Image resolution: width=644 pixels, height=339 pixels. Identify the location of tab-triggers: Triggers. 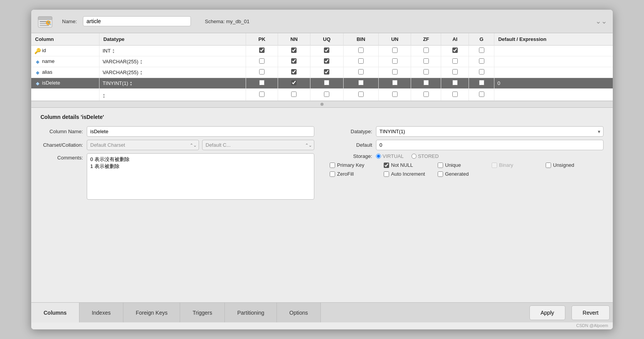
(202, 313).